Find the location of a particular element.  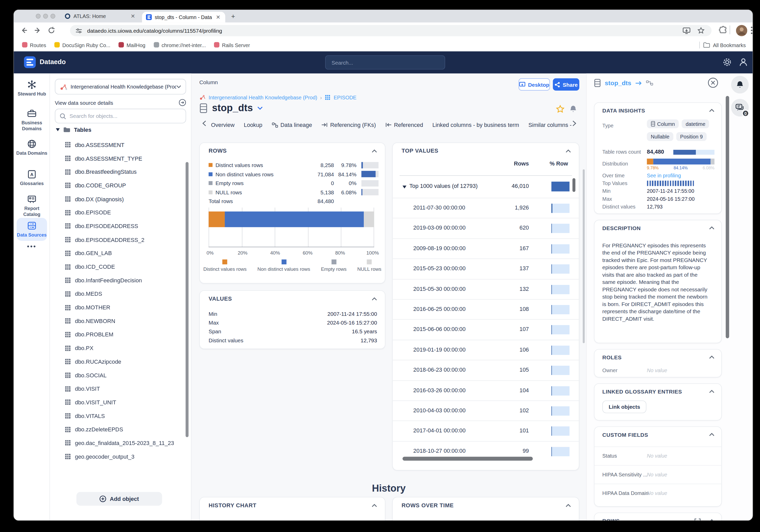

bookmark-star-icon is located at coordinates (701, 31).